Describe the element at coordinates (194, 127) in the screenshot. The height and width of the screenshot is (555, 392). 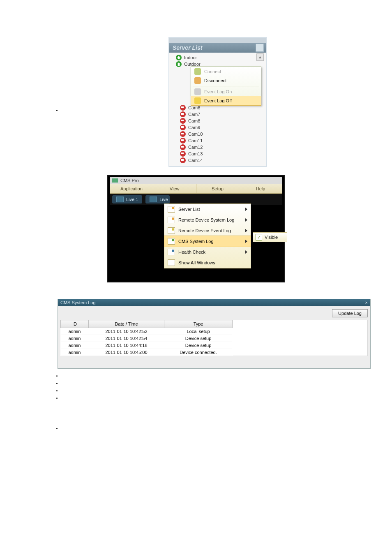
I see `tree-label: Cam9` at that location.